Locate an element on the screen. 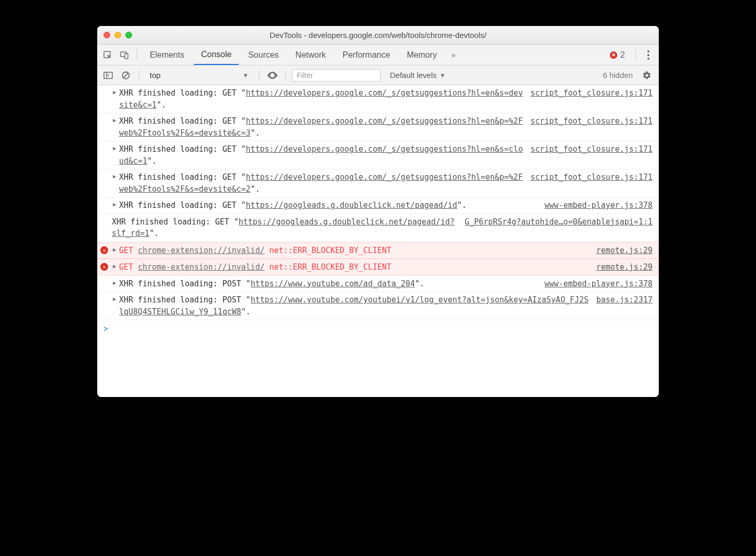 The height and width of the screenshot is (556, 756). error-count-badge: ✕ 2 is located at coordinates (618, 55).